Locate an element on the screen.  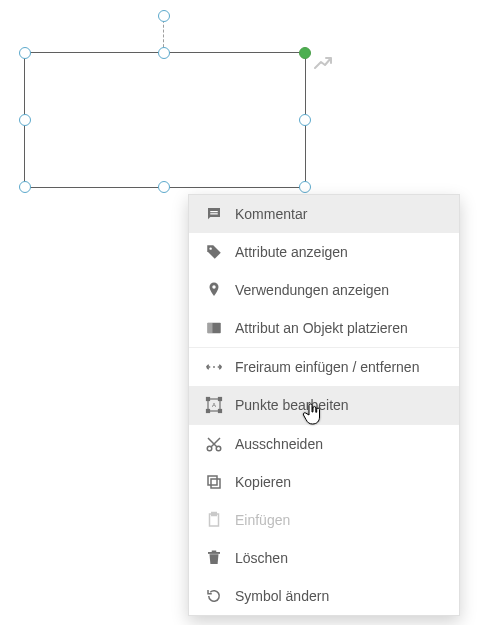
copy-icon is located at coordinates (214, 482).